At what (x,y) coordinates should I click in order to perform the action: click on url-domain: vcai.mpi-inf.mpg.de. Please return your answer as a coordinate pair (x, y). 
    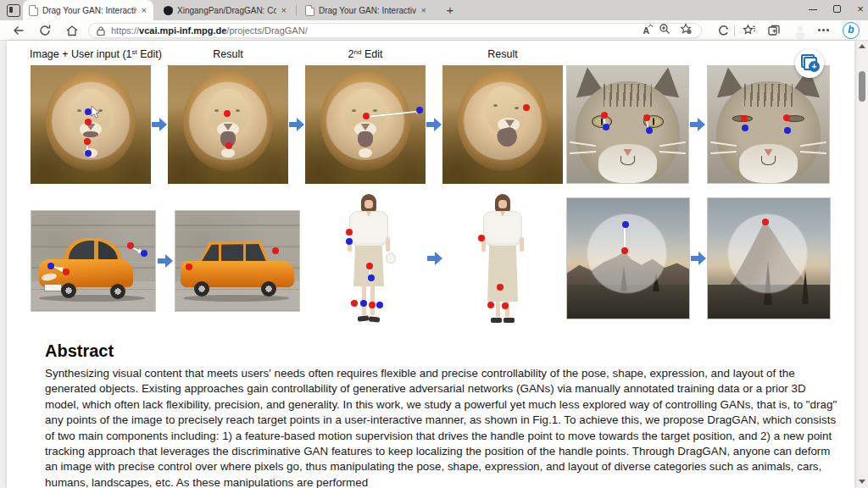
    Looking at the image, I should click on (183, 30).